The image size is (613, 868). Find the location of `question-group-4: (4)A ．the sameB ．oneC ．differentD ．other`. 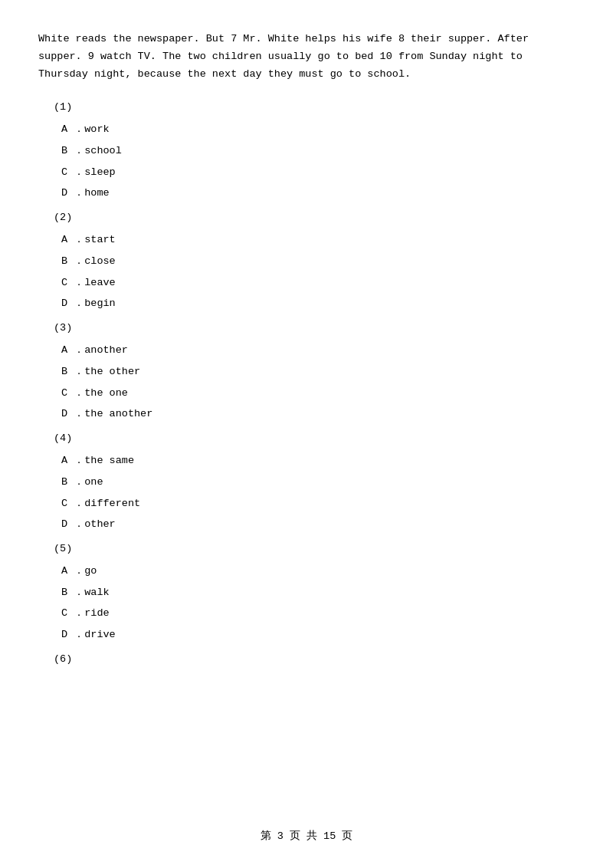

question-group-4: (4)A ．the sameB ．oneC ．differentD ．other is located at coordinates (306, 482).